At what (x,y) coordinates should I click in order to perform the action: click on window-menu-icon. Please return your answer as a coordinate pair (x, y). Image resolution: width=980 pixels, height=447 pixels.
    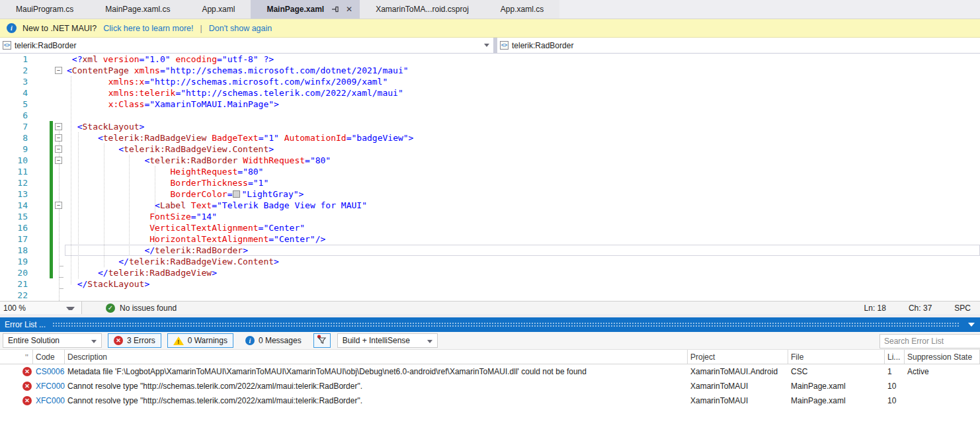
    Looking at the image, I should click on (971, 325).